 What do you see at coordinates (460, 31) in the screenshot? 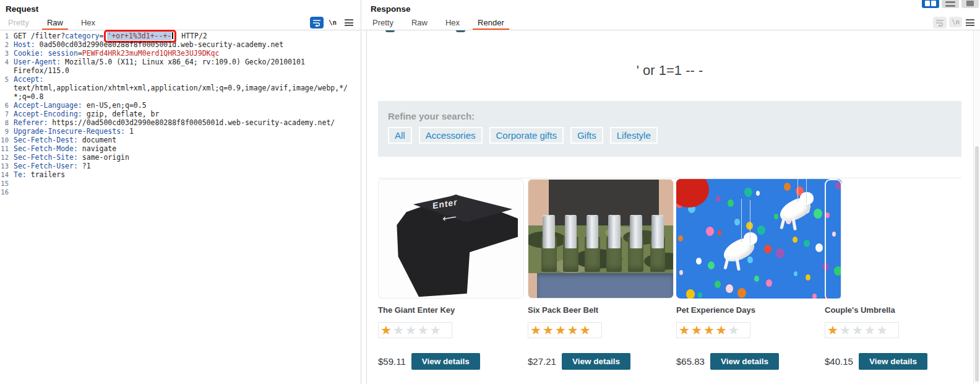
I see `page-header-remnant-icon` at bounding box center [460, 31].